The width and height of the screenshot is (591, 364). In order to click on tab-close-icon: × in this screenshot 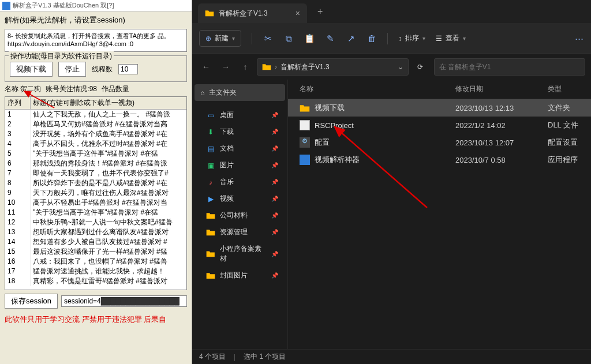, I will do `click(298, 13)`.